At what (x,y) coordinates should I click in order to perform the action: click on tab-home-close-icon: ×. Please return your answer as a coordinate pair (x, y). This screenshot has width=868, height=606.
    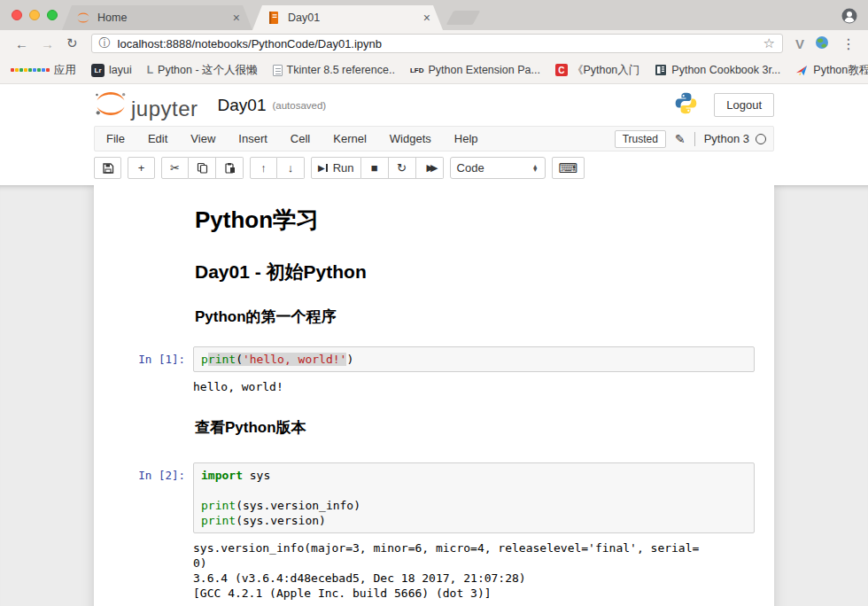
    Looking at the image, I should click on (236, 18).